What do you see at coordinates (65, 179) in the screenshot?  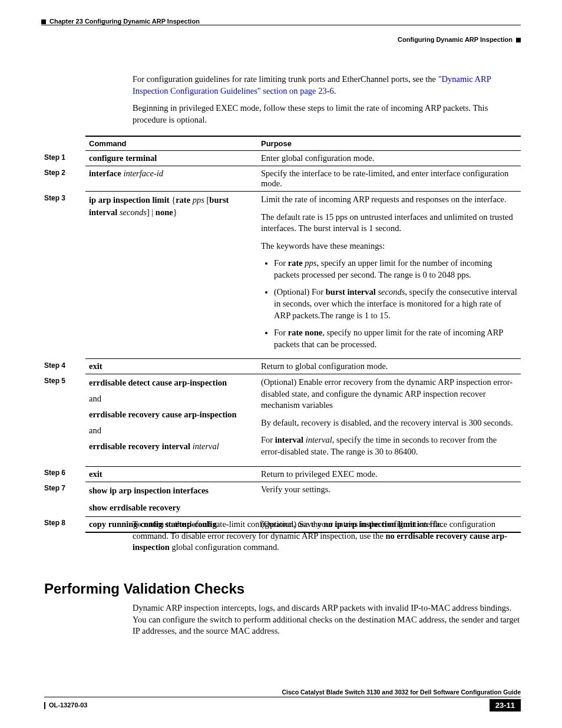 I see `step-label: Step 2` at bounding box center [65, 179].